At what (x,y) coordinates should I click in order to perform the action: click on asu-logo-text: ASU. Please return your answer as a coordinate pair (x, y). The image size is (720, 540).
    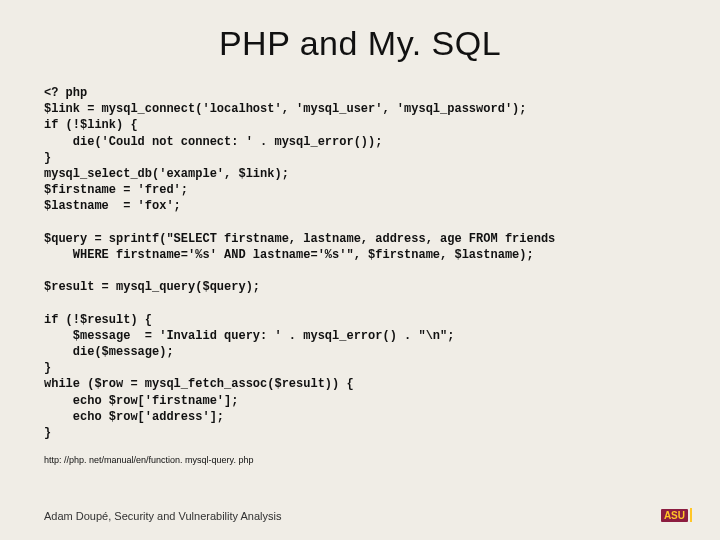
    Looking at the image, I should click on (674, 516).